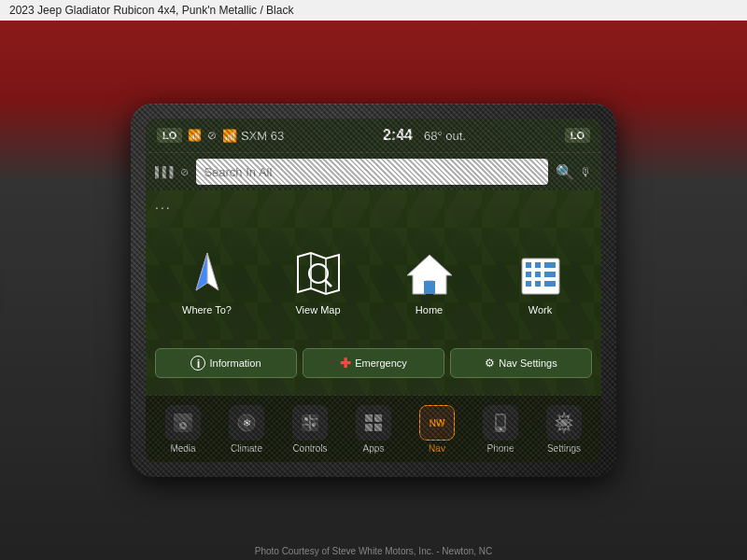 The height and width of the screenshot is (560, 747). What do you see at coordinates (430, 310) in the screenshot?
I see `home-label: Home` at bounding box center [430, 310].